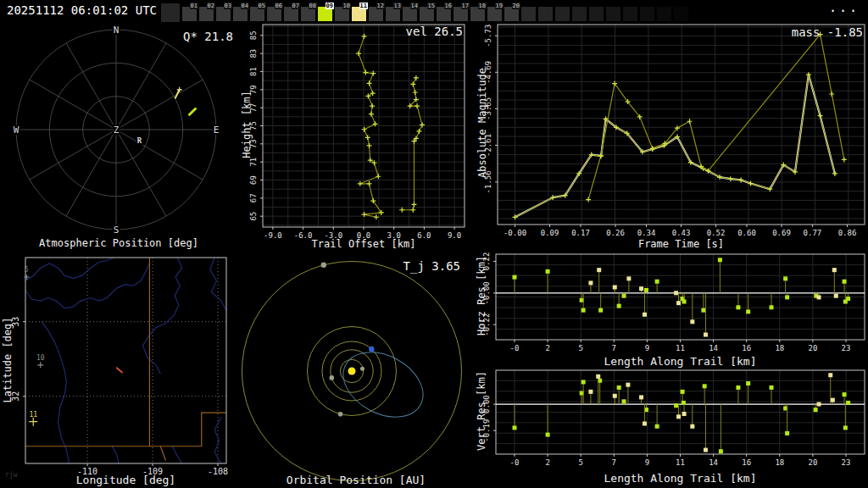 This screenshot has height=488, width=868. Describe the element at coordinates (207, 14) in the screenshot. I see `frame-thumbnail-02: 02` at that location.